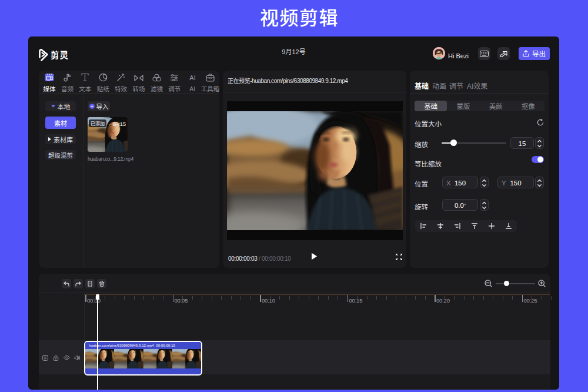 The image size is (588, 392). Describe the element at coordinates (192, 78) in the screenshot. I see `svg-text: AI` at that location.